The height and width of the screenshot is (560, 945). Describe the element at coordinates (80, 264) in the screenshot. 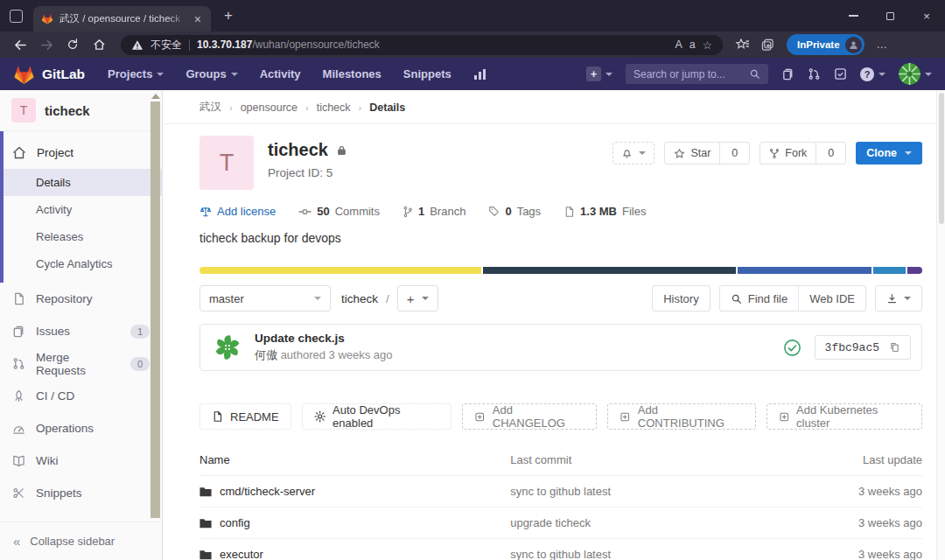

I see `sidebar-item-cycle-analytics: Cycle Analytics` at that location.